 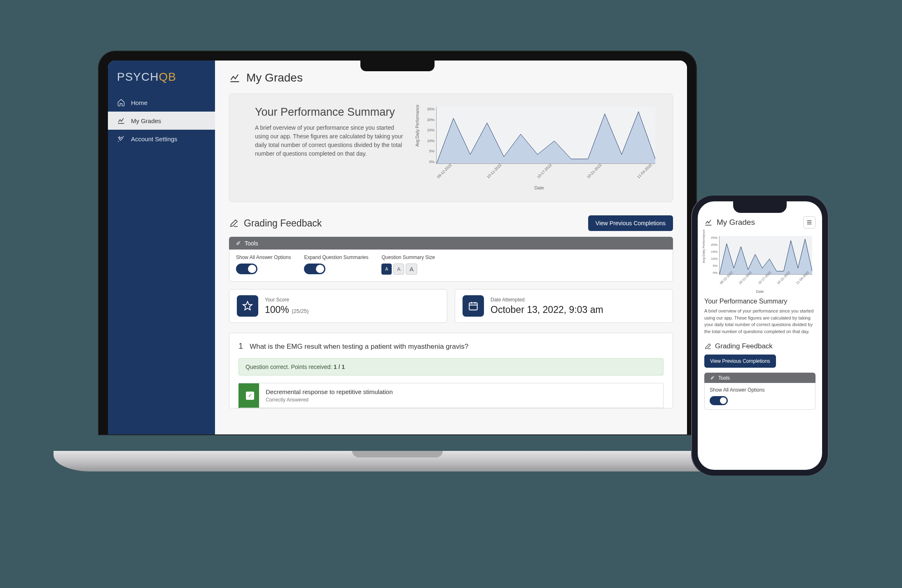 I want to click on sidebar: PSYCHQB Home My Grades Account Settings, so click(x=161, y=247).